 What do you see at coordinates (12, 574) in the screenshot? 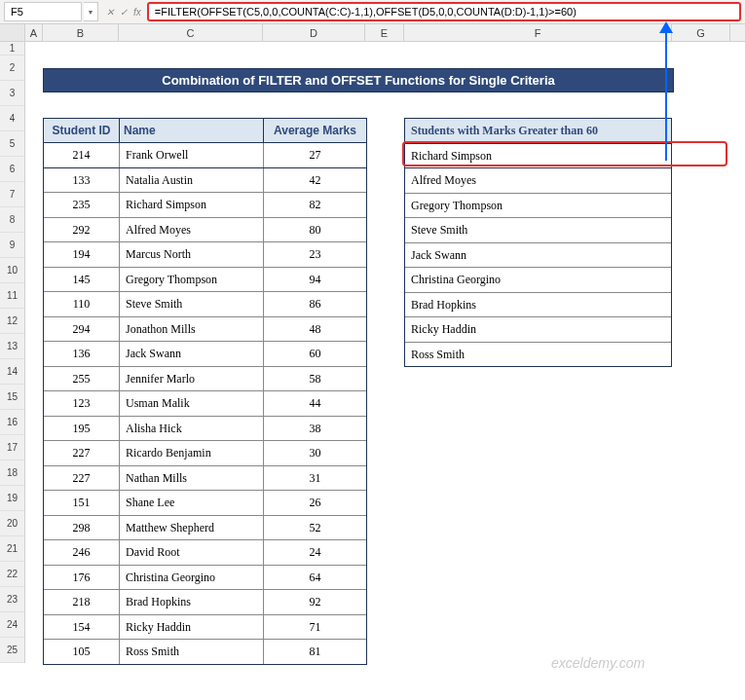
I see `row-header: 22` at bounding box center [12, 574].